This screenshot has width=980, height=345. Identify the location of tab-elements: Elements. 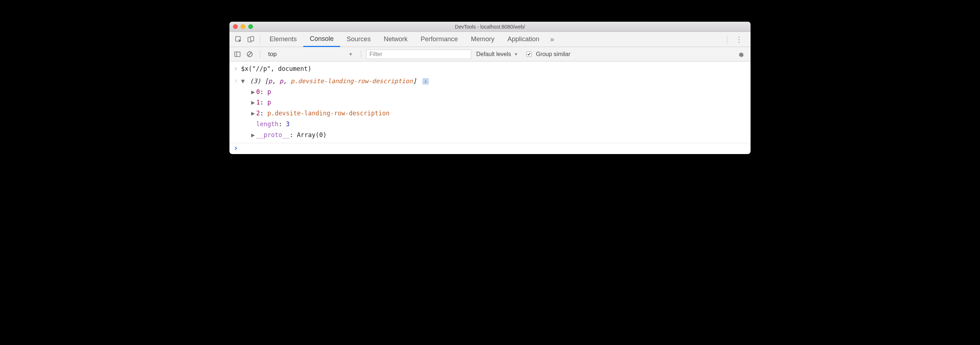
(283, 40).